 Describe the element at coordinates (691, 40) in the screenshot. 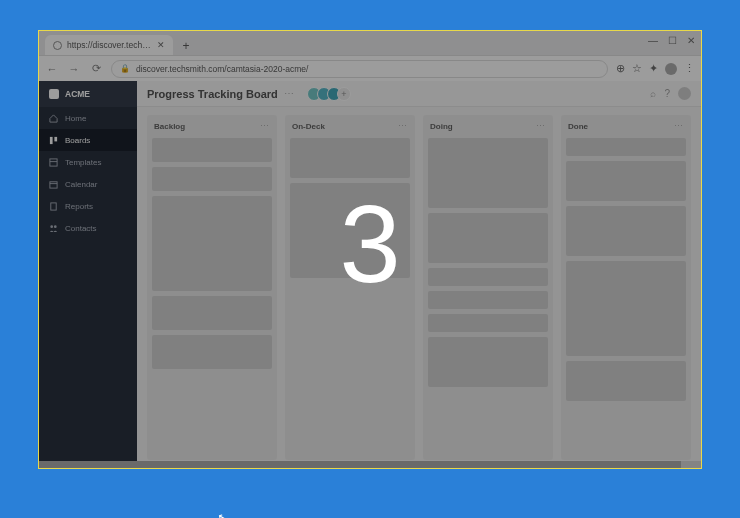

I see `window-close-icon: ✕` at that location.